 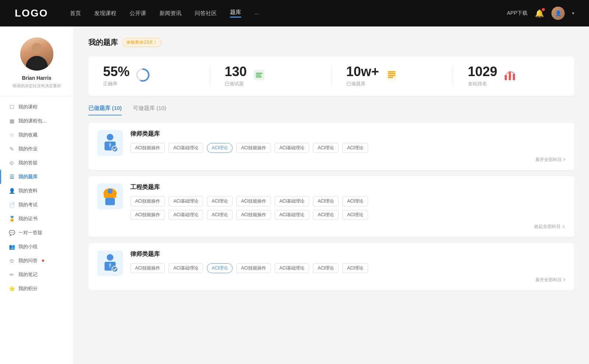 I want to click on sidebar-item-certificates: 🏅 我的证书, so click(x=37, y=219).